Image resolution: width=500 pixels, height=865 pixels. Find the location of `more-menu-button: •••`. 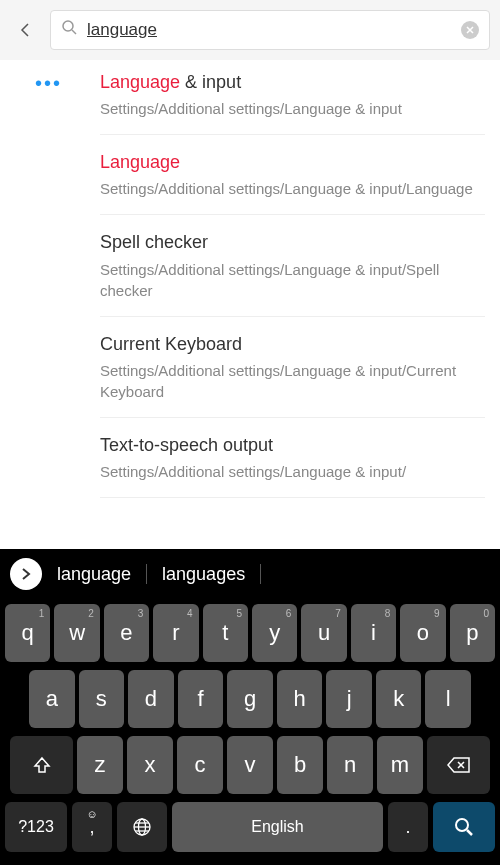

more-menu-button: ••• is located at coordinates (48, 84).